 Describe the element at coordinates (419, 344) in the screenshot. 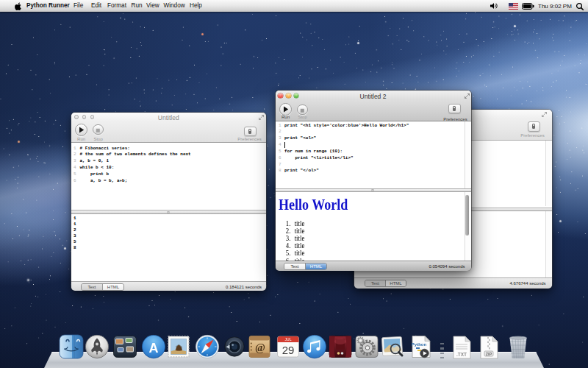

I see `svg-text: Python` at that location.